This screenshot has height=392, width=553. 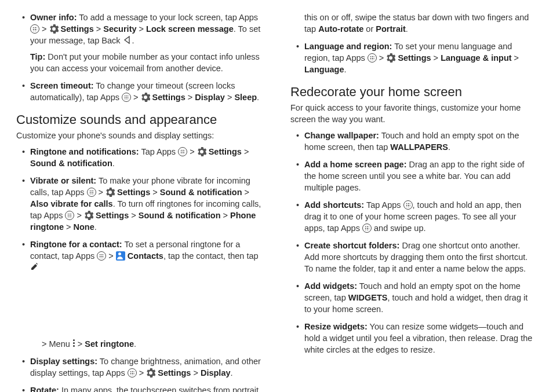 I want to click on owner-info-tip: Tip: Don't put your mobile number as you…, so click(x=146, y=63).